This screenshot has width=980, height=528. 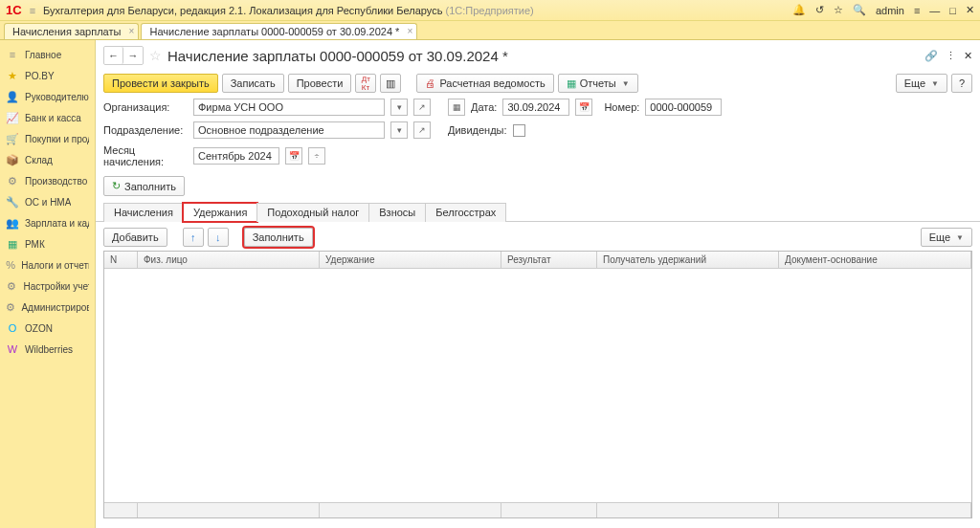 What do you see at coordinates (48, 118) in the screenshot?
I see `sidebar-item: 📈Банк и касса` at bounding box center [48, 118].